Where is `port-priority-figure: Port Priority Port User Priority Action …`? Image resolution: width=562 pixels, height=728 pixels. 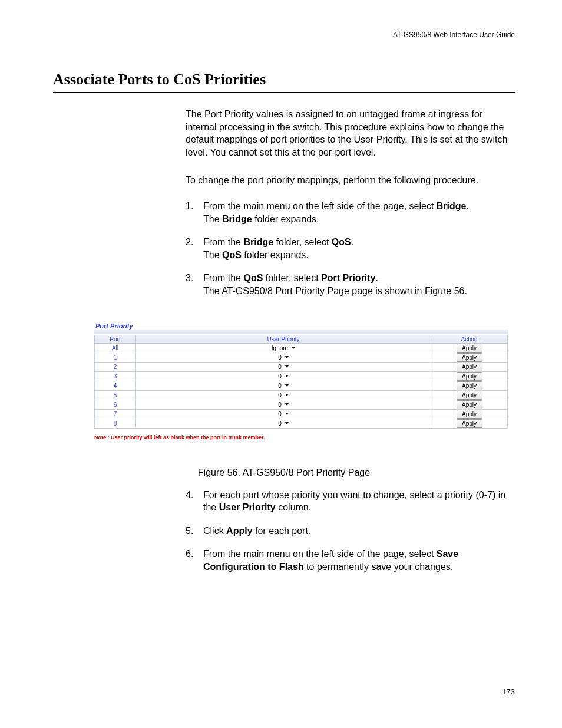
port-priority-figure: Port Priority Port User Priority Action … is located at coordinates (301, 381).